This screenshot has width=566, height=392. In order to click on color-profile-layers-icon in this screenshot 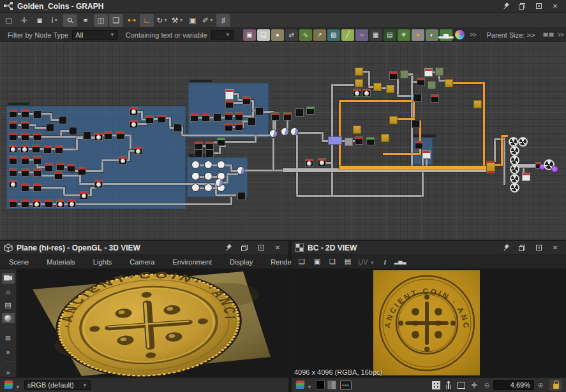, I will do `click(301, 385)`.